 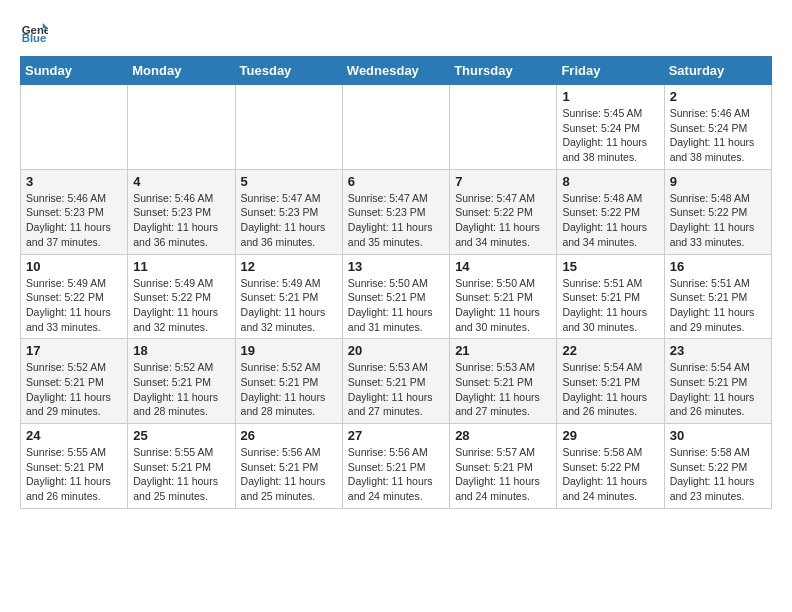 I want to click on day-cell: 26Sunrise: 5:56 AMSunset: 5:21 PMDayligh…, so click(x=288, y=466).